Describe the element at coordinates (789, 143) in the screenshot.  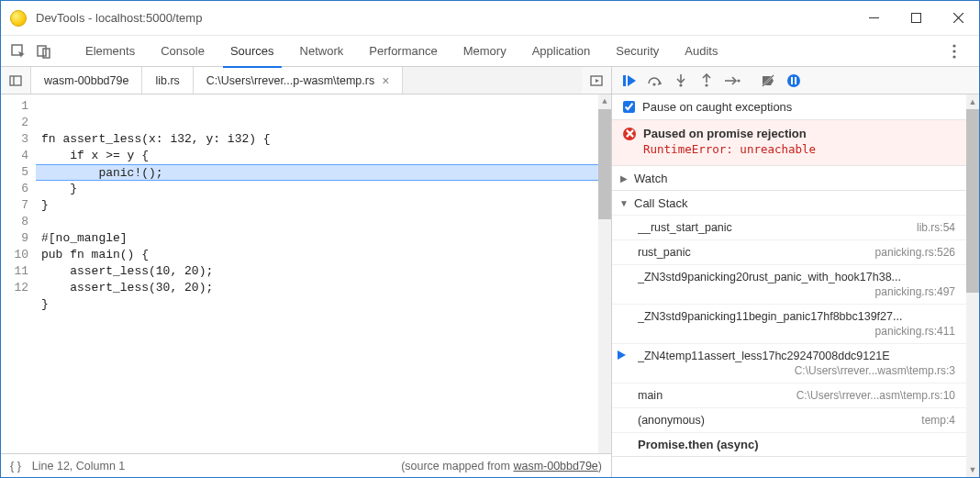
I see `paused-message-box: Paused on promise rejection RuntimeError…` at that location.